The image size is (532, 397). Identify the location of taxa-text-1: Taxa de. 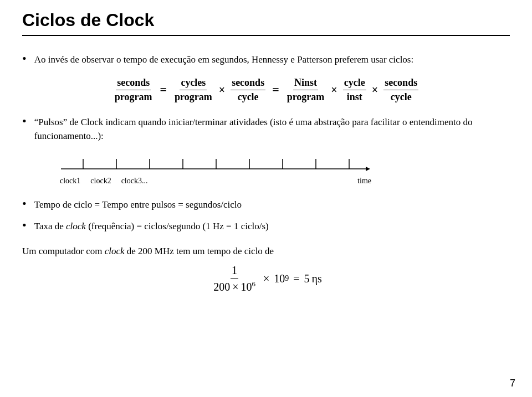
(50, 226).